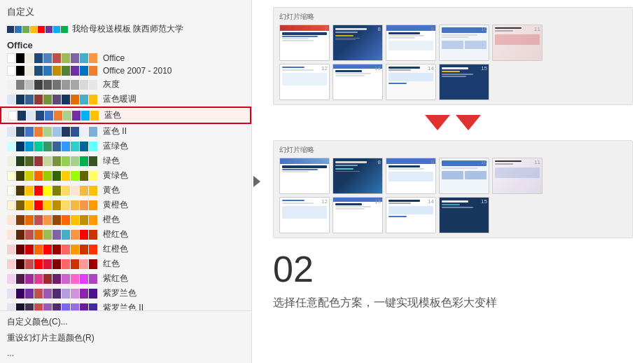 This screenshot has height=363, width=644. I want to click on slide-num-13: 13, so click(378, 69).